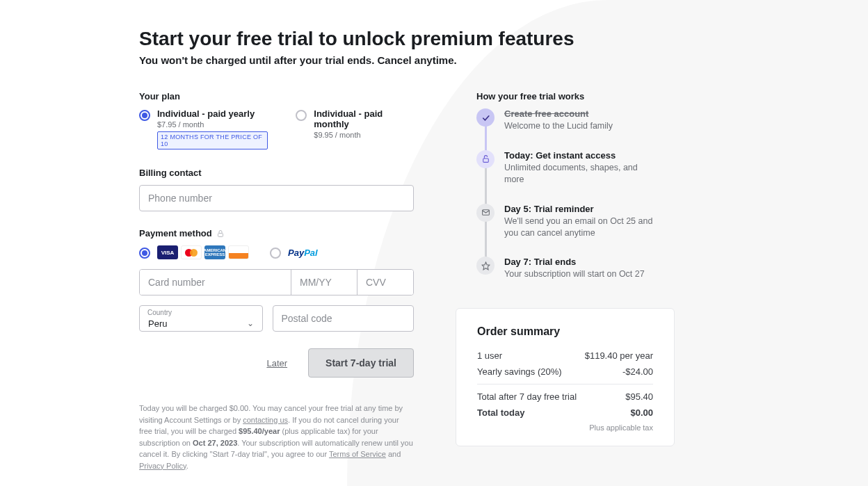 This screenshot has width=868, height=486. I want to click on plan-price: $7.95 / month, so click(213, 124).